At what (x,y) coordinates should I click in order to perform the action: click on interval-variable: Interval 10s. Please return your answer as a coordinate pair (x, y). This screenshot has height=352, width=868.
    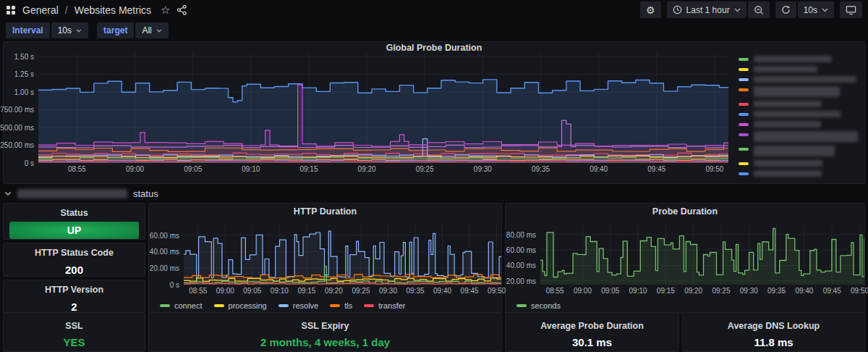
    Looking at the image, I should click on (47, 30).